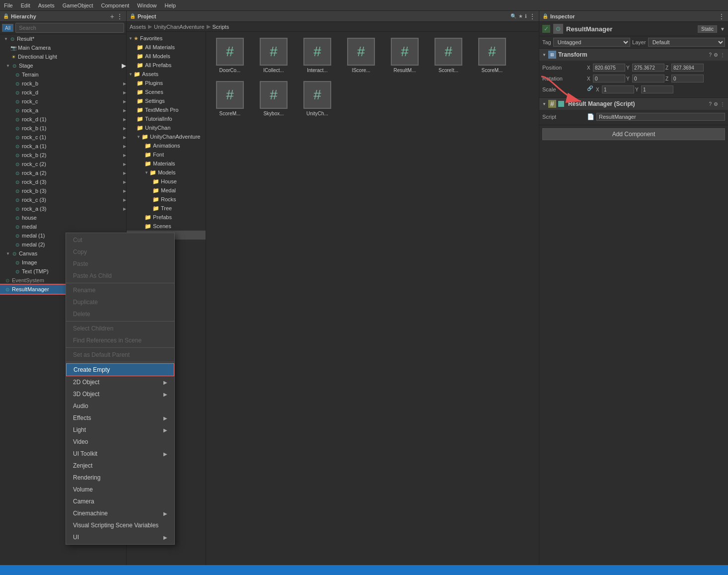  I want to click on hierarchy-item-terrain: ⊙ Terrain, so click(63, 75).